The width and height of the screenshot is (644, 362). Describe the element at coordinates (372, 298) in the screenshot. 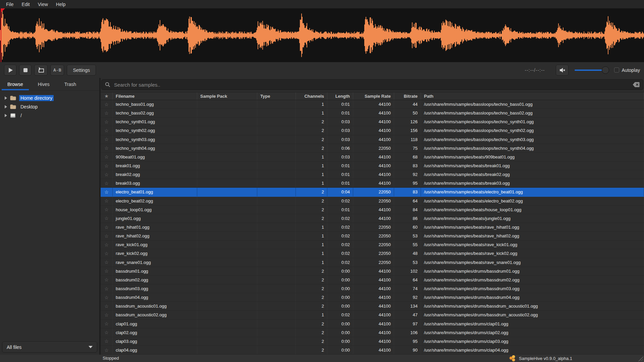

I see `table-row: ☆ bassdrum04.ogg 2 0:00 44100 92 /usr/sh…` at that location.